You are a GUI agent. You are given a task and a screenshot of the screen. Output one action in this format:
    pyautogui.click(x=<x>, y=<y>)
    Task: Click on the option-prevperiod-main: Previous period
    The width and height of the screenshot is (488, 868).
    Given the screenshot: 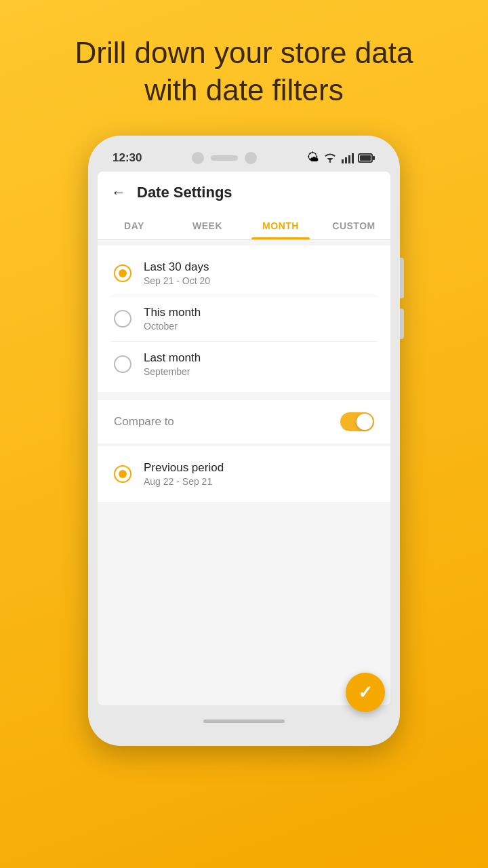 What is the action you would take?
    pyautogui.click(x=184, y=468)
    